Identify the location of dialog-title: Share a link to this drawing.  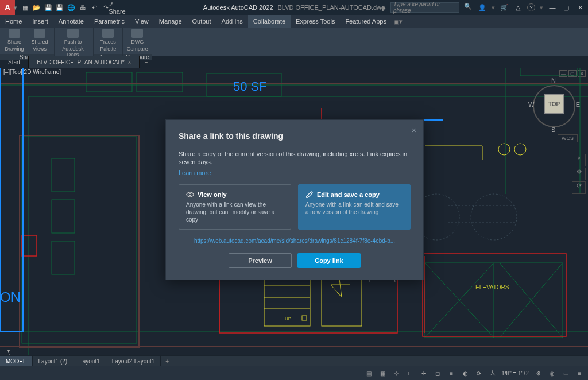
(295, 136).